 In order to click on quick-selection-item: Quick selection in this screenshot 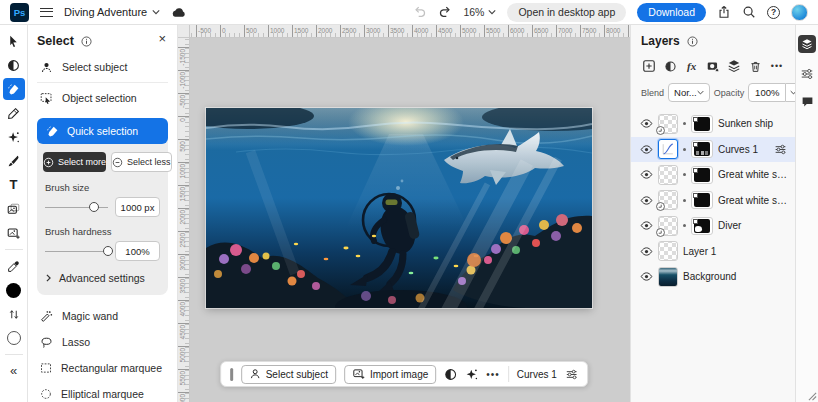, I will do `click(102, 131)`.